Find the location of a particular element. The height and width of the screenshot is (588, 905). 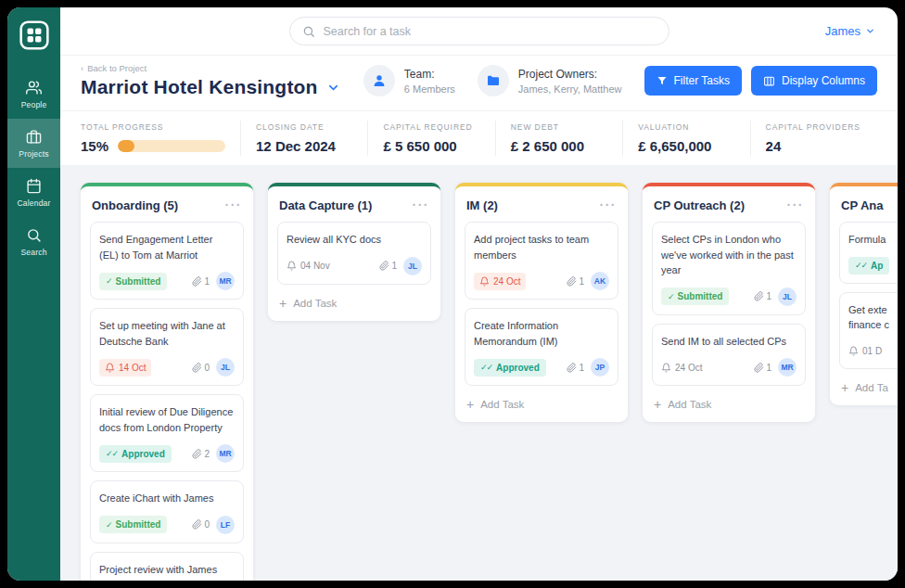

stat-value: £ 2 650 000 is located at coordinates (547, 147).